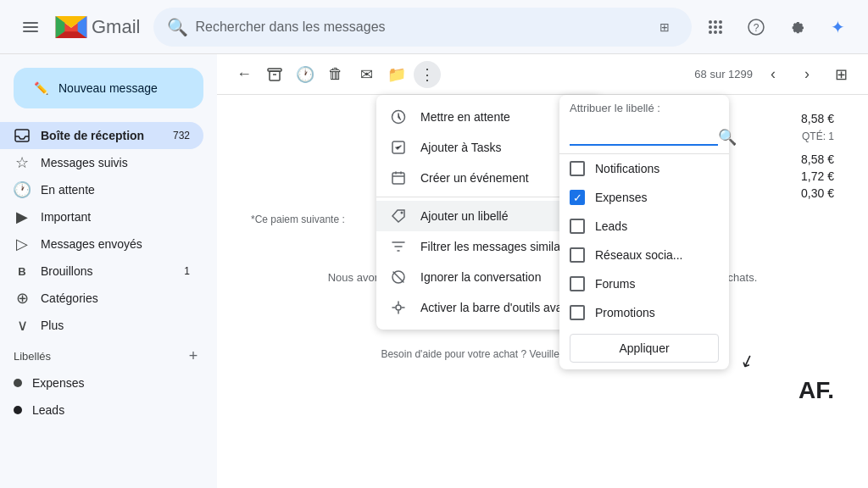 This screenshot has height=488, width=868. I want to click on compose-button: ✏️ Nouveau message, so click(108, 88).